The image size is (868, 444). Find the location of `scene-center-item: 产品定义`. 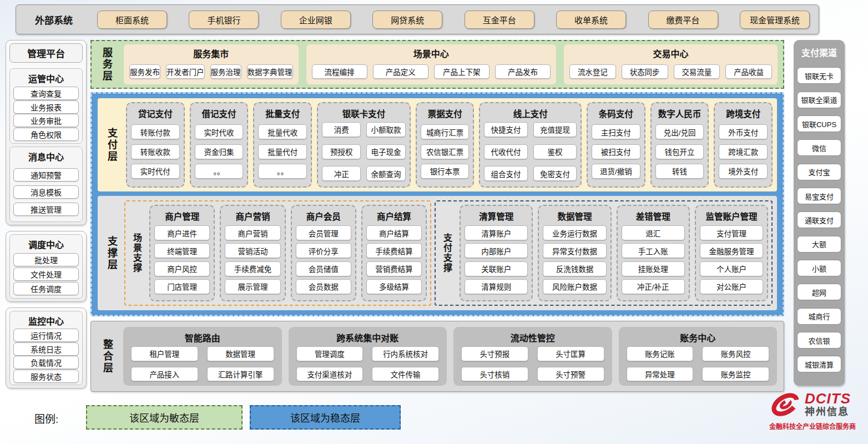

scene-center-item: 产品定义 is located at coordinates (401, 72).